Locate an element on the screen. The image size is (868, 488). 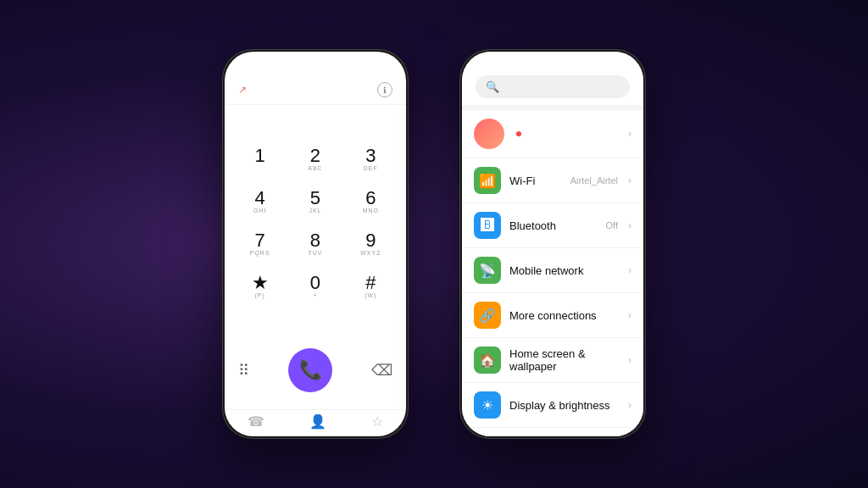
dial-key-1: 1 is located at coordinates (259, 160).